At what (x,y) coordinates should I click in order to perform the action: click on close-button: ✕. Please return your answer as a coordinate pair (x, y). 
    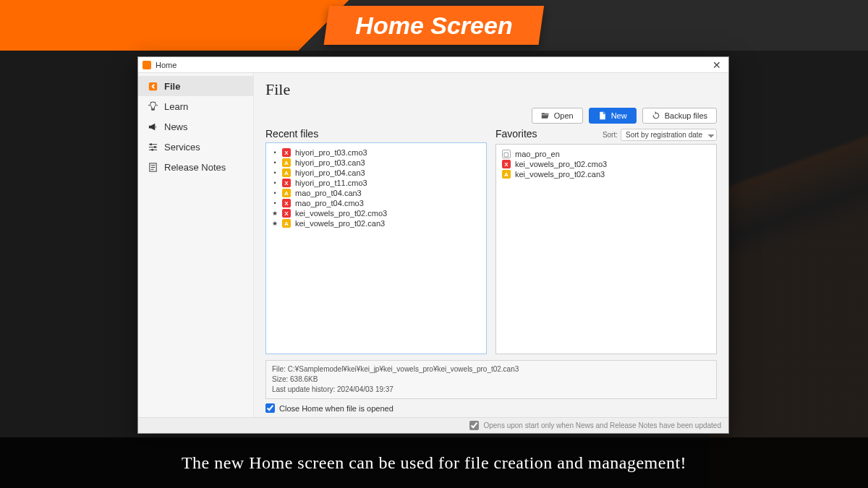
    Looking at the image, I should click on (717, 65).